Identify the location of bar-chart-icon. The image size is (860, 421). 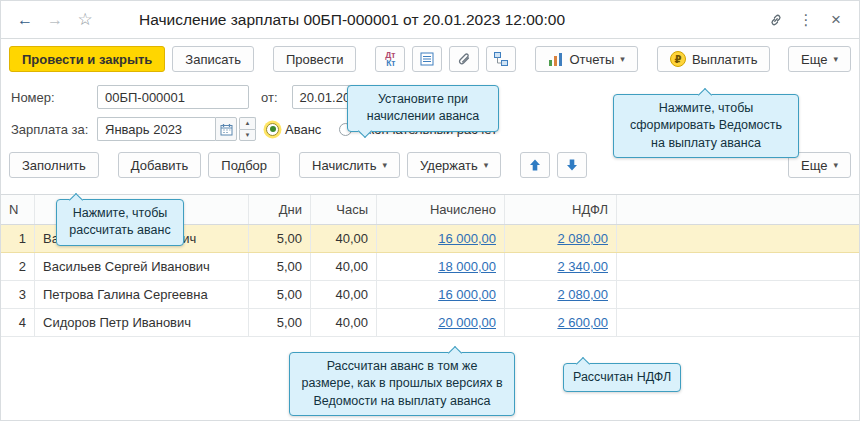
(556, 60).